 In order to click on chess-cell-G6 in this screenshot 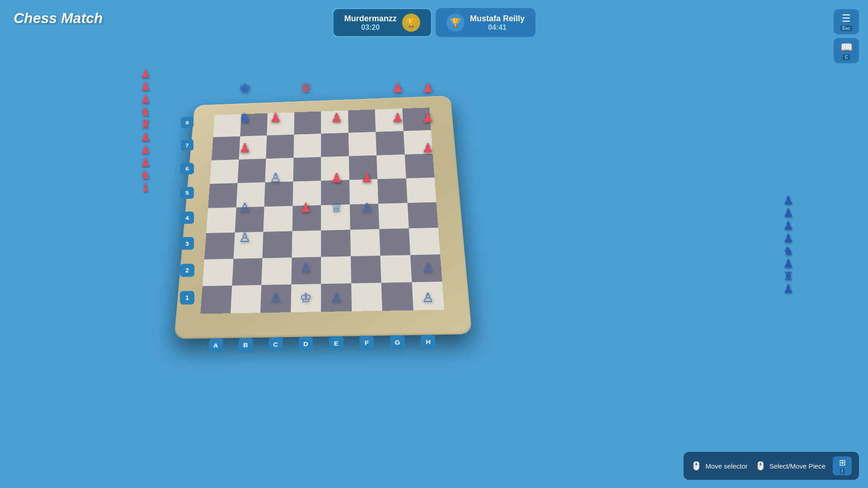, I will do `click(392, 166)`.